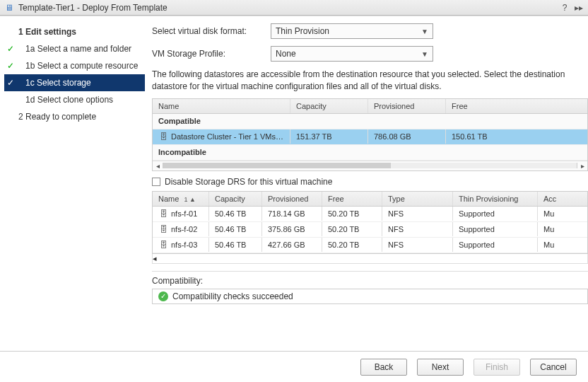 Image resolution: width=588 pixels, height=382 pixels. What do you see at coordinates (352, 54) in the screenshot?
I see `storage-profile-select: None ▼` at bounding box center [352, 54].